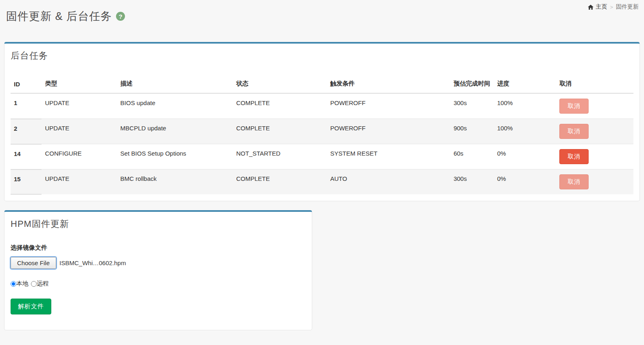 The image size is (644, 345). Describe the element at coordinates (472, 132) in the screenshot. I see `cell-time: 900s` at that location.